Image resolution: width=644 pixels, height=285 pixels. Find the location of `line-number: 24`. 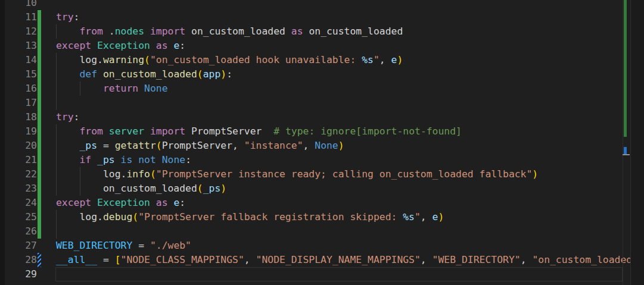

line-number: 24 is located at coordinates (18, 203).